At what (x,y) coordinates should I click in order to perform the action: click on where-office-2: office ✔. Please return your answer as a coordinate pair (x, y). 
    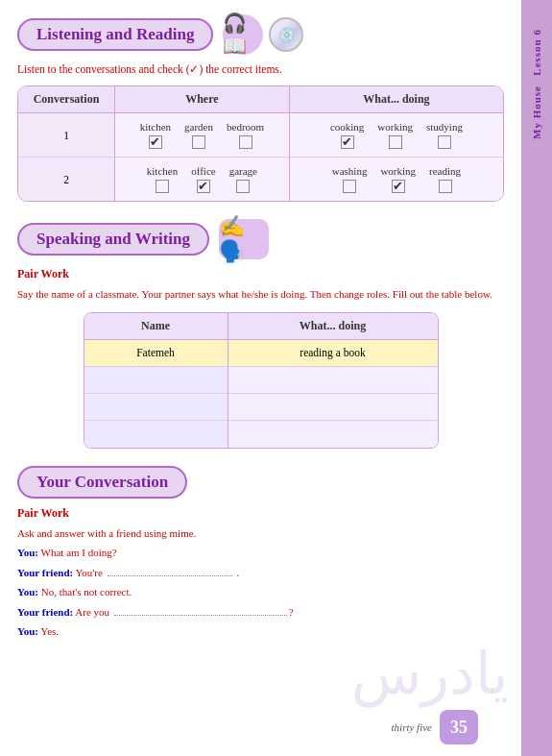
    Looking at the image, I should click on (204, 179).